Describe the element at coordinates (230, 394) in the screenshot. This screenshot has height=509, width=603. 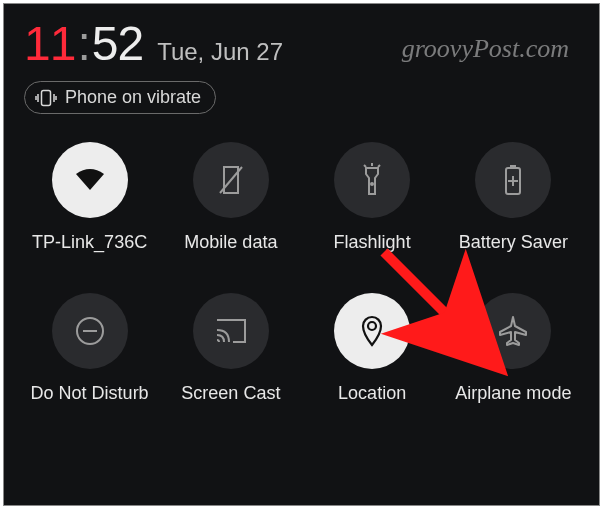
I see `screen-cast-label: Screen Cast` at that location.